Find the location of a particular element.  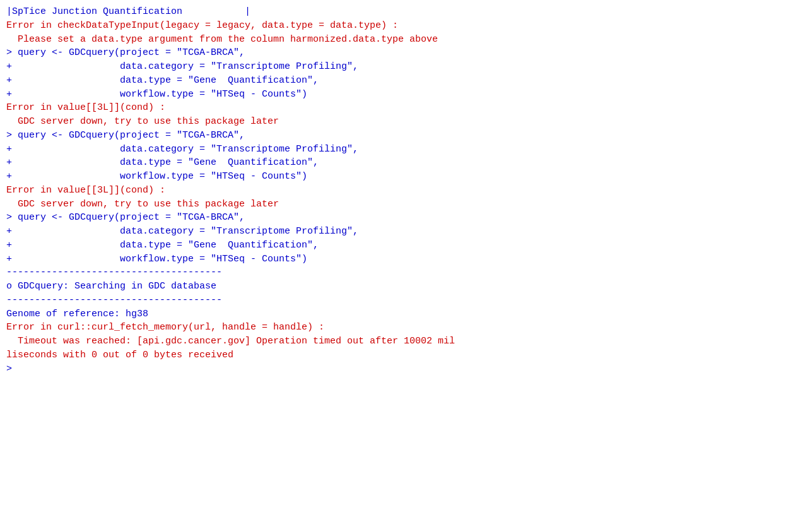

console-line-l11: + data.category = "Transcriptome Profili… is located at coordinates (406, 150).